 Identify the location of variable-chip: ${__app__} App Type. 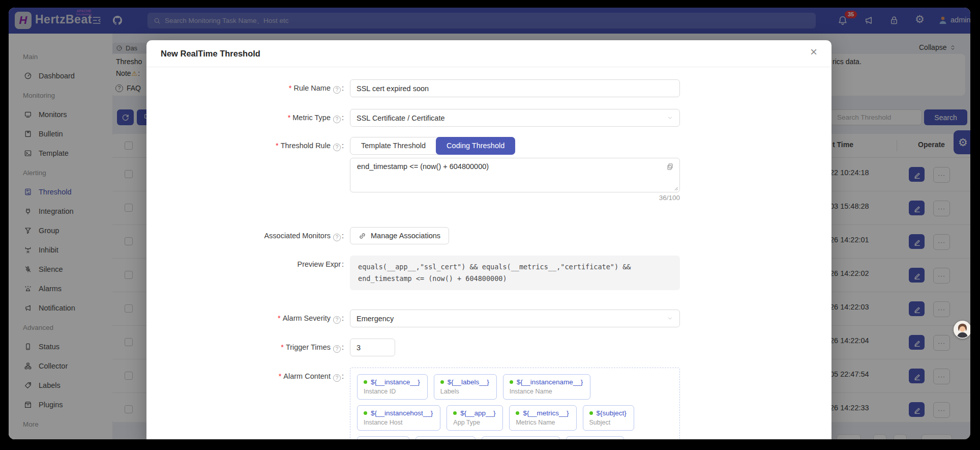
(475, 418).